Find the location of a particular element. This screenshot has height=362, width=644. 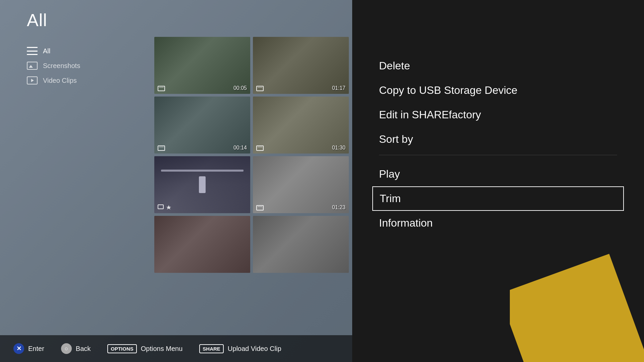

menu-item-play: Play is located at coordinates (498, 174).